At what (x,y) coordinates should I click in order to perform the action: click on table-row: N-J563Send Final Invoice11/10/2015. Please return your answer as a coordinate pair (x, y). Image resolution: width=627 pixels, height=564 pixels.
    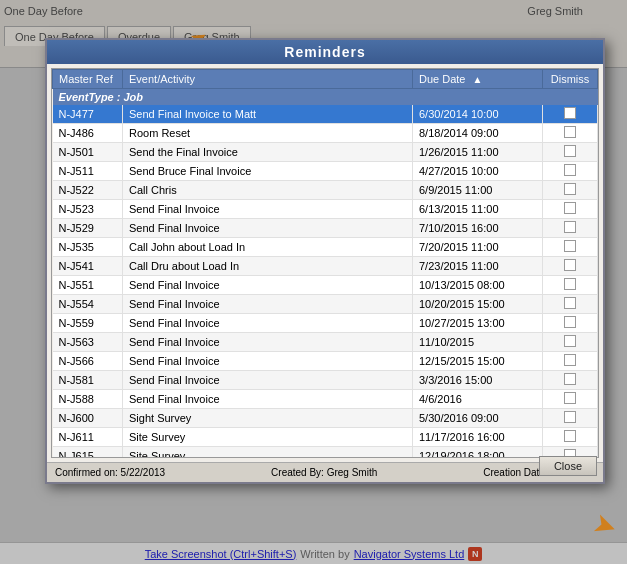
    Looking at the image, I should click on (326, 342).